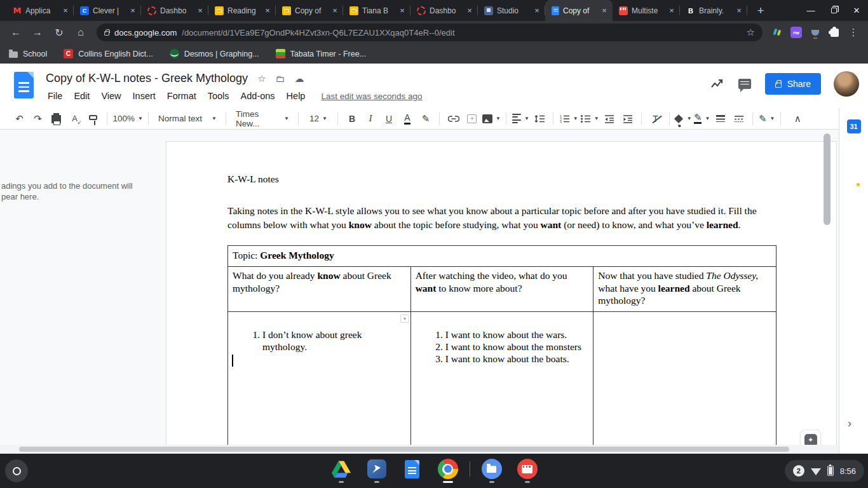  What do you see at coordinates (777, 32) in the screenshot?
I see `kami-extension-icon` at bounding box center [777, 32].